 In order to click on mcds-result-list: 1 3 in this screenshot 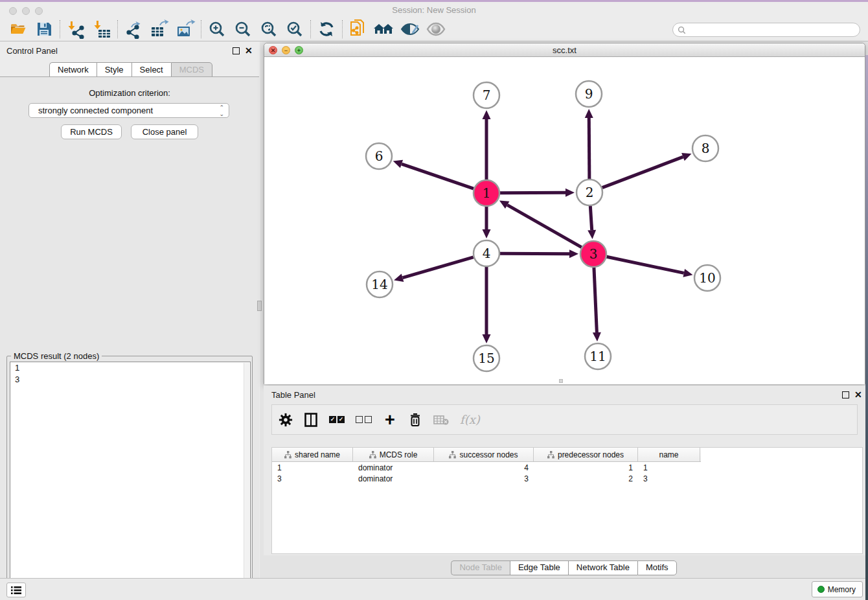, I will do `click(130, 481)`.